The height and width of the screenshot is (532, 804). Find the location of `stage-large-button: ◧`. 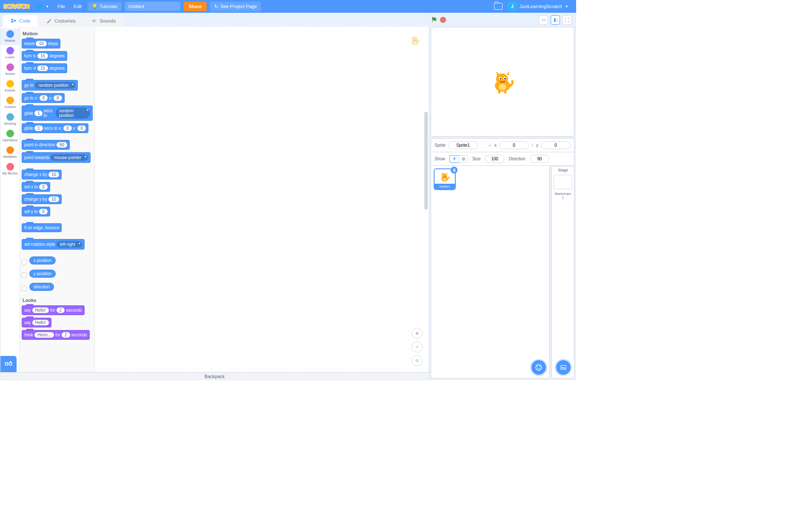

stage-large-button: ◧ is located at coordinates (555, 20).